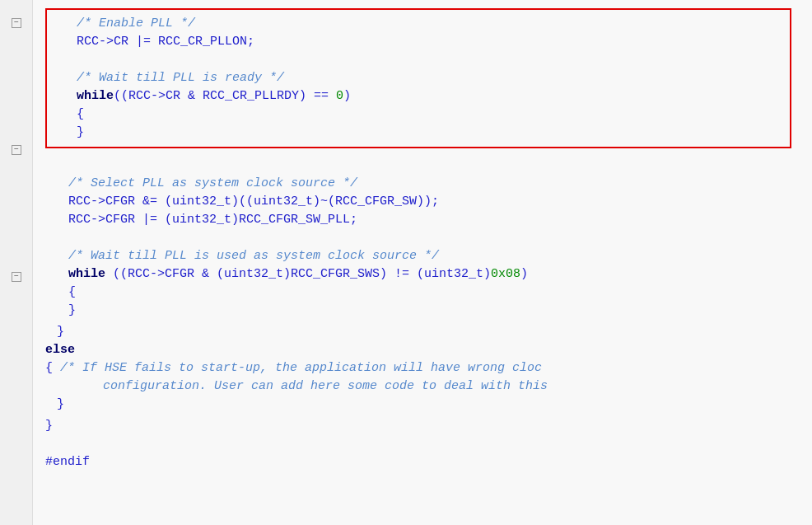 The width and height of the screenshot is (812, 525). What do you see at coordinates (254, 202) in the screenshot?
I see `code-text: RCC->CFGR &= (uint32_t)((uint32_t)~(RCC_…` at bounding box center [254, 202].